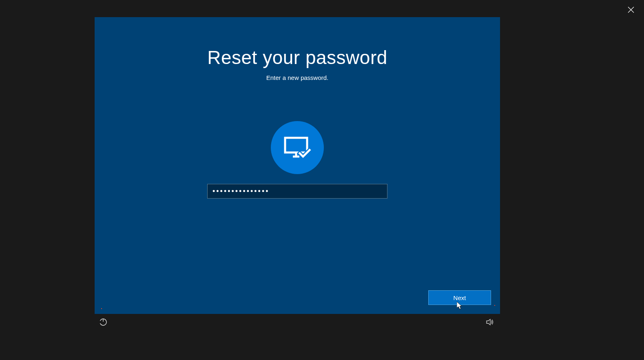  Describe the element at coordinates (631, 10) in the screenshot. I see `close-button` at that location.